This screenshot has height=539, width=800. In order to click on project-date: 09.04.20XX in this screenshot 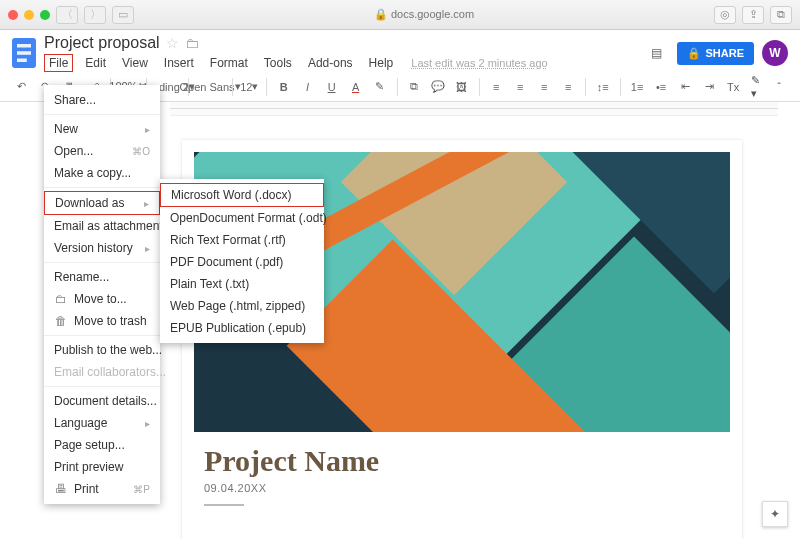, I will do `click(473, 488)`.